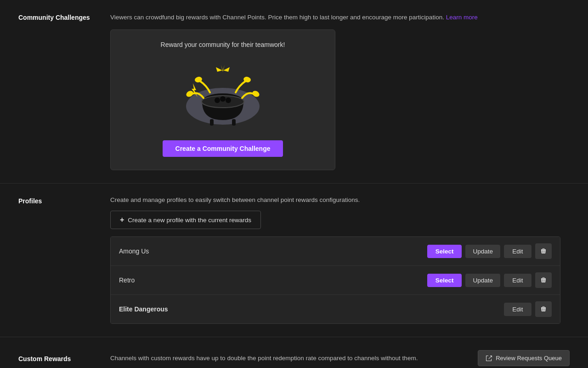 This screenshot has height=368, width=588. Describe the element at coordinates (143, 309) in the screenshot. I see `profile-name: Elite Dangerous` at that location.